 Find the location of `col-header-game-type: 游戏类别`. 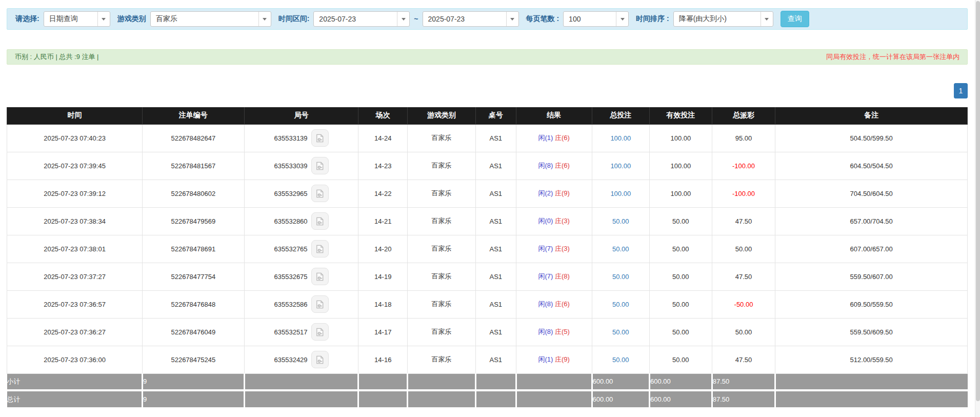

col-header-game-type: 游戏类别 is located at coordinates (442, 116).